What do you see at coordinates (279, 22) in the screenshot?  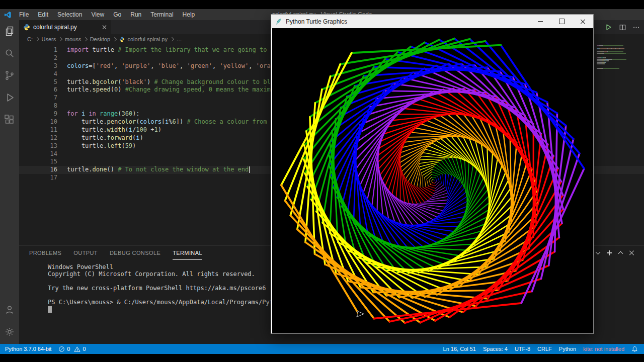 I see `tk-feather-icon` at bounding box center [279, 22].